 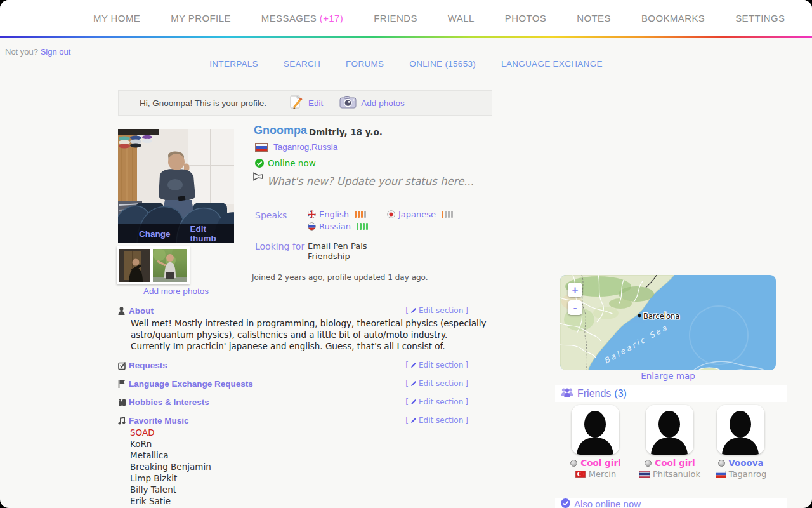 I want to click on sign-out-link: Sign out, so click(x=56, y=52).